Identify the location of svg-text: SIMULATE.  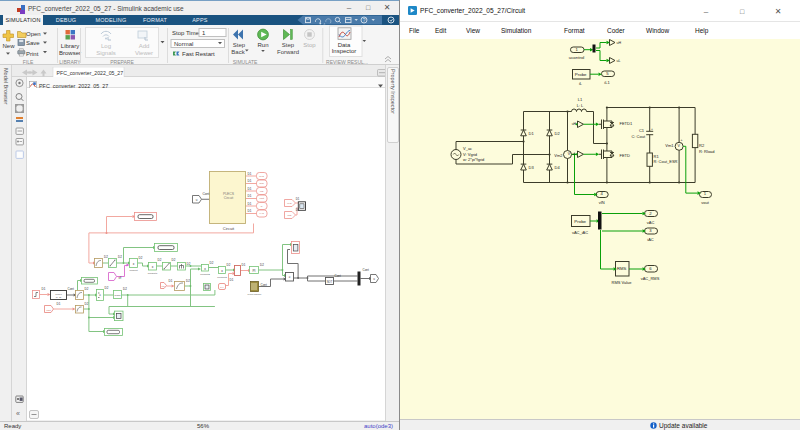
(246, 62).